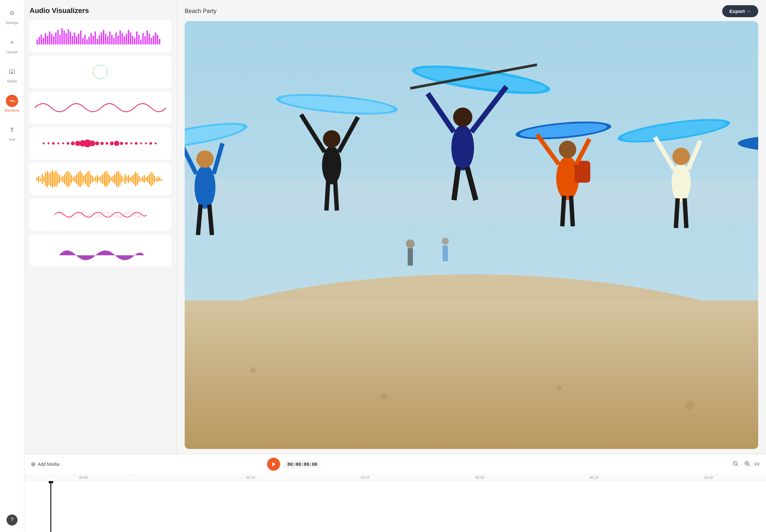 Image resolution: width=766 pixels, height=532 pixels. I want to click on sidebar-item-label-elements: Elements, so click(12, 110).